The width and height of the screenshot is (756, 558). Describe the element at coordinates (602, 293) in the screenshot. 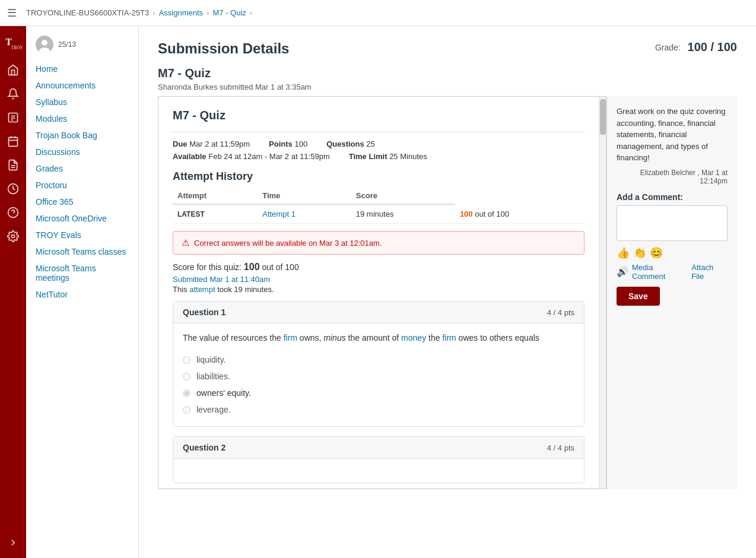

I see `quiz-scrollbar` at that location.